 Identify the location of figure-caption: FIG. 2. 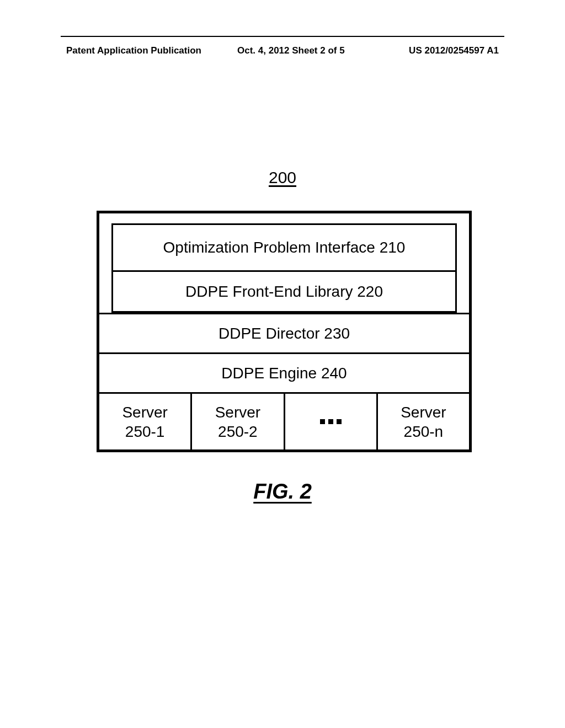
(282, 492).